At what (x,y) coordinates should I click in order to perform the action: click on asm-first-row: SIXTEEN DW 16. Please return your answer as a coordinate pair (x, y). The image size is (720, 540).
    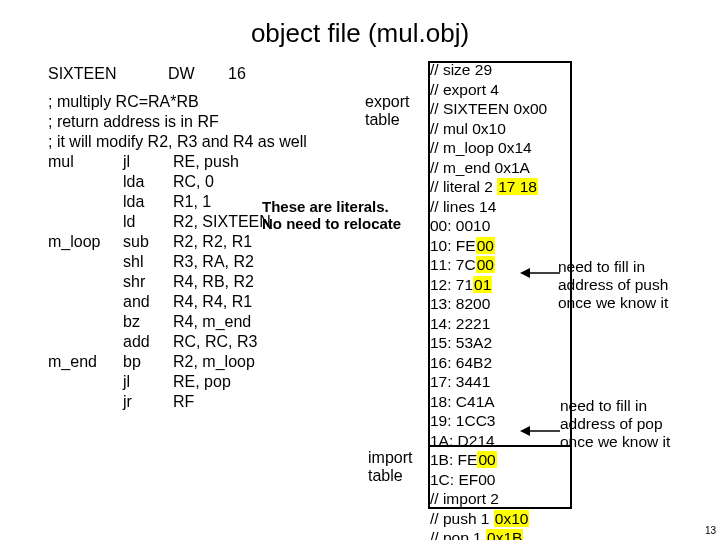
    Looking at the image, I should click on (147, 74).